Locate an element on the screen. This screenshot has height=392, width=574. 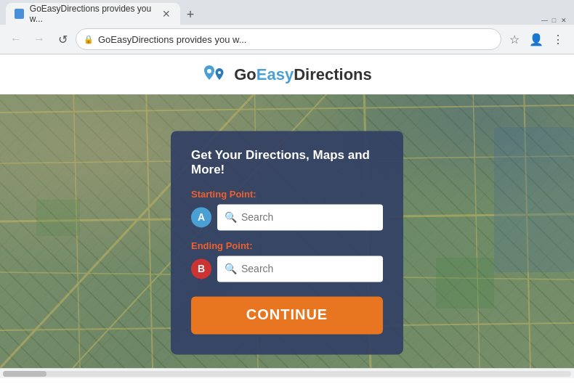
window-close-button: ✕ is located at coordinates (564, 20).